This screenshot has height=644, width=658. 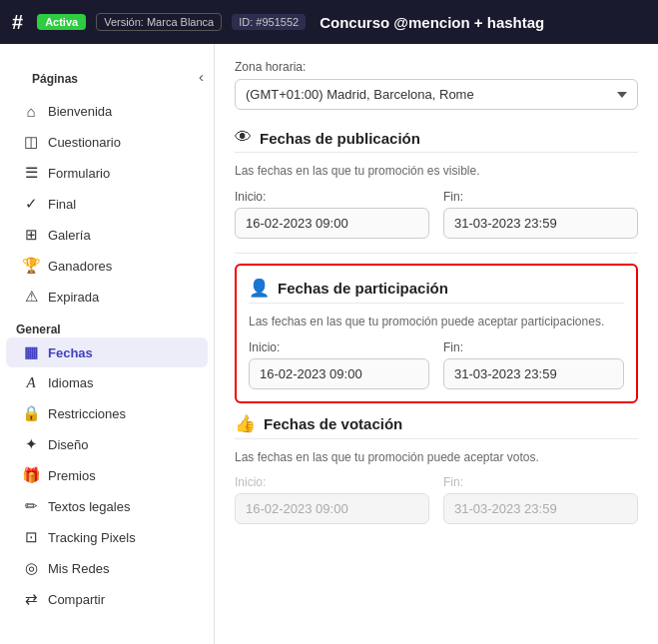 What do you see at coordinates (107, 383) in the screenshot?
I see `sidebar-item-idiomas: A Idiomas` at bounding box center [107, 383].